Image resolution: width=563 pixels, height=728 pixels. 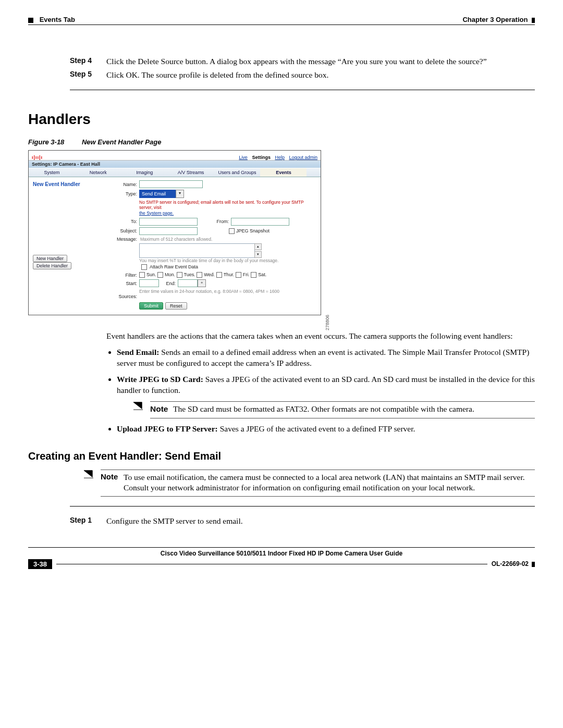 I want to click on step-text: Click OK. The source profile is deleted …, so click(x=321, y=75).